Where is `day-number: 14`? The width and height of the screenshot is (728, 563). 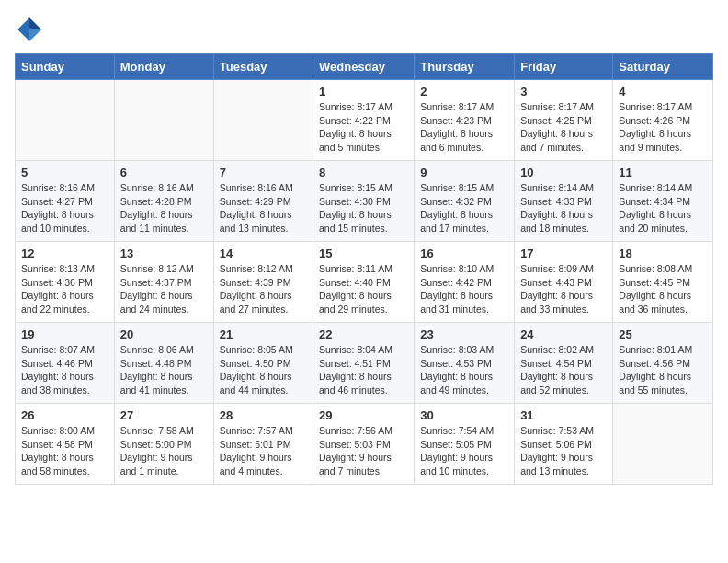
day-number: 14 is located at coordinates (263, 254).